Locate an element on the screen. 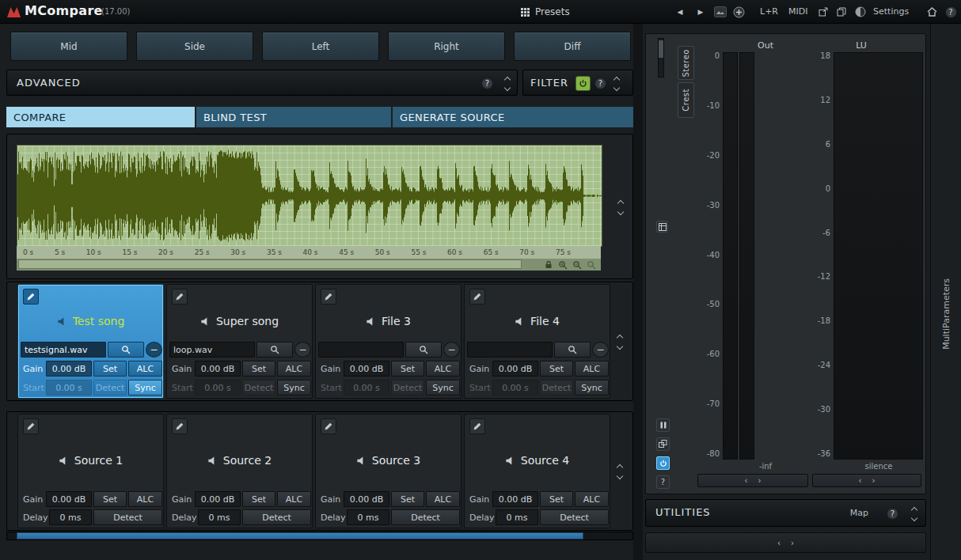  meter-power-button is located at coordinates (663, 464).